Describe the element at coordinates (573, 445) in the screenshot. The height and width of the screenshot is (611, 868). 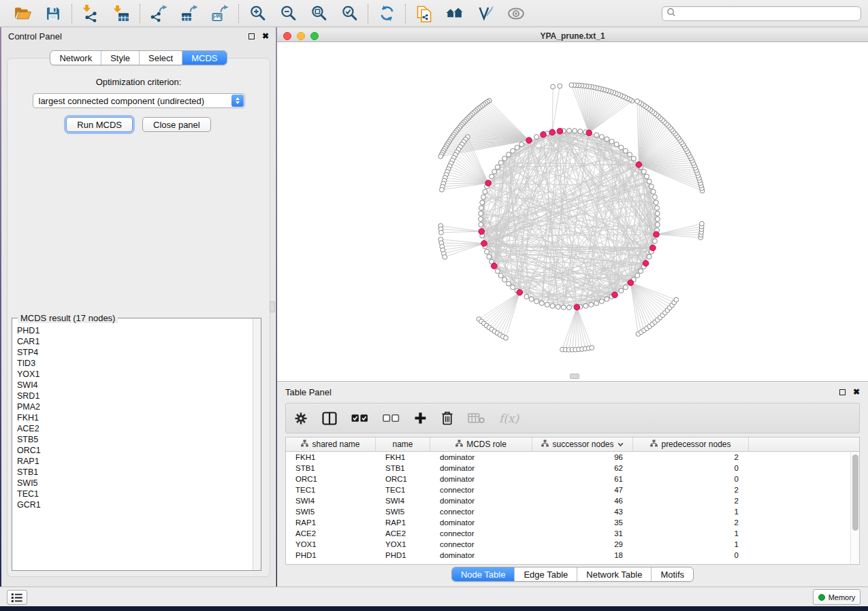
I see `table-header-row: shared namenameMCDS rolesuccessor nodesp…` at that location.